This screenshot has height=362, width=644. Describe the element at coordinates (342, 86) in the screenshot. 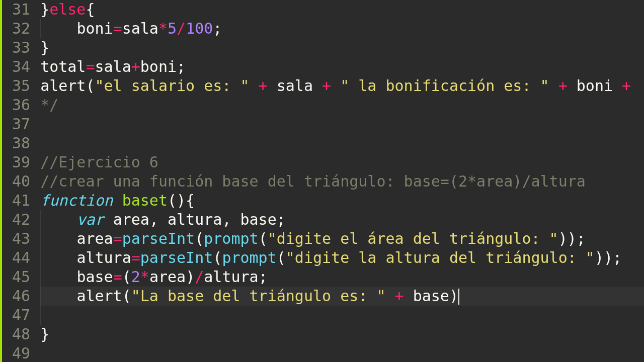

I see `code-line: alert("el salario es: " + sala + " la bo…` at that location.